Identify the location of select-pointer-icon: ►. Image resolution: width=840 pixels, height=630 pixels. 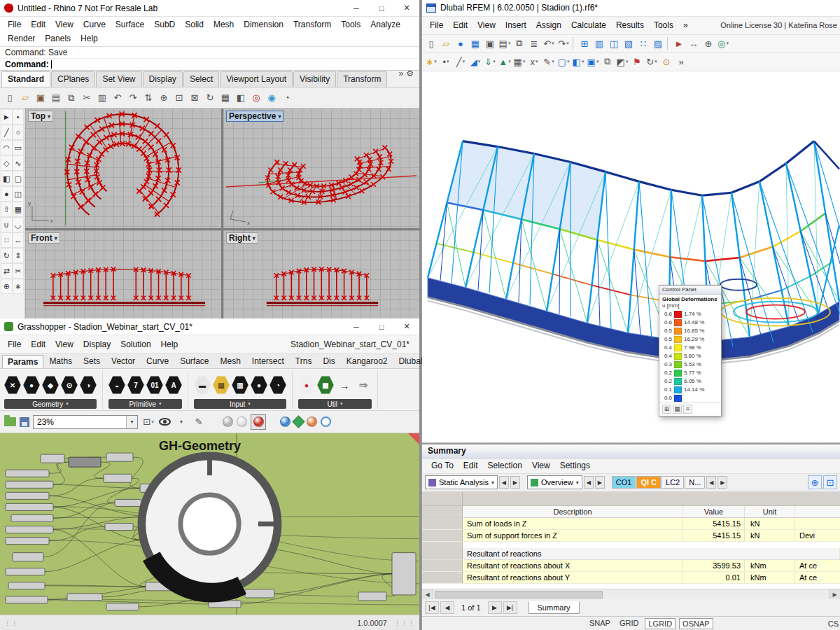
(679, 43).